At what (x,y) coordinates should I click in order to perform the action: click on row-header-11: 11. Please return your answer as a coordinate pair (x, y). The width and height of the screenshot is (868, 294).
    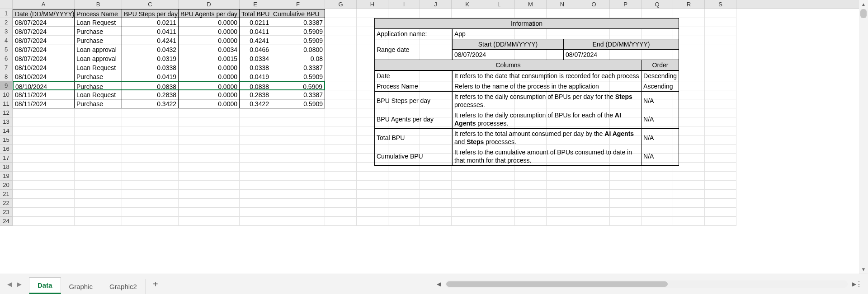
    Looking at the image, I should click on (6, 104).